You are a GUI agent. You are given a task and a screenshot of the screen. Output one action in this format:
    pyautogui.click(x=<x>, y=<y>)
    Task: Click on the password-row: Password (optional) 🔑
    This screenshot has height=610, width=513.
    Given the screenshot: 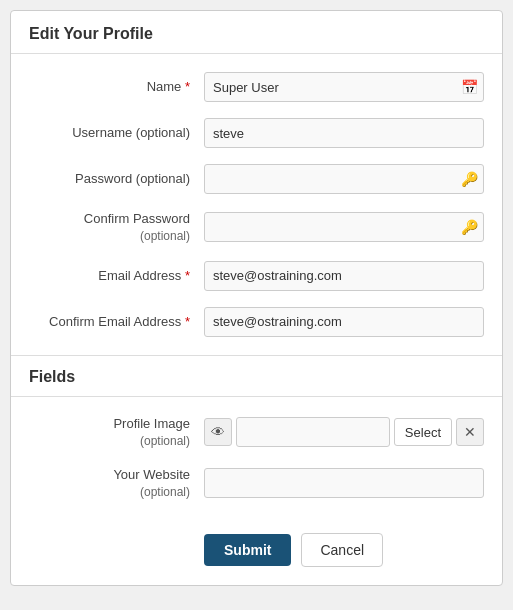 What is the action you would take?
    pyautogui.click(x=256, y=179)
    